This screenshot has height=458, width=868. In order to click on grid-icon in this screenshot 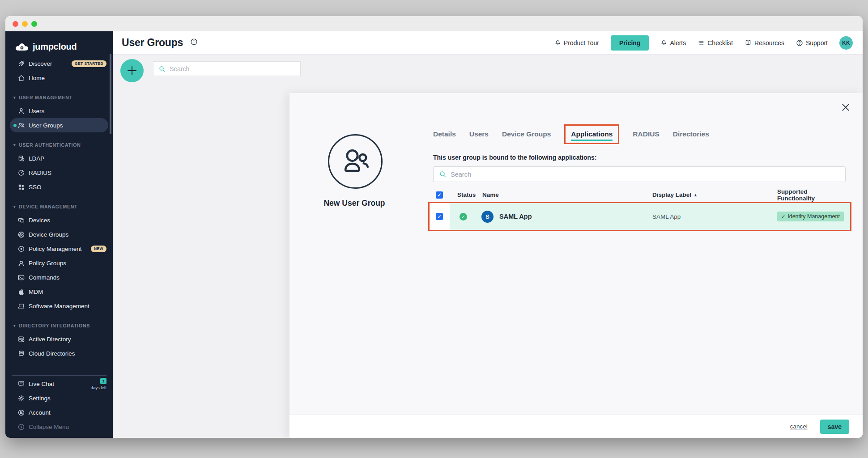, I will do `click(21, 187)`.